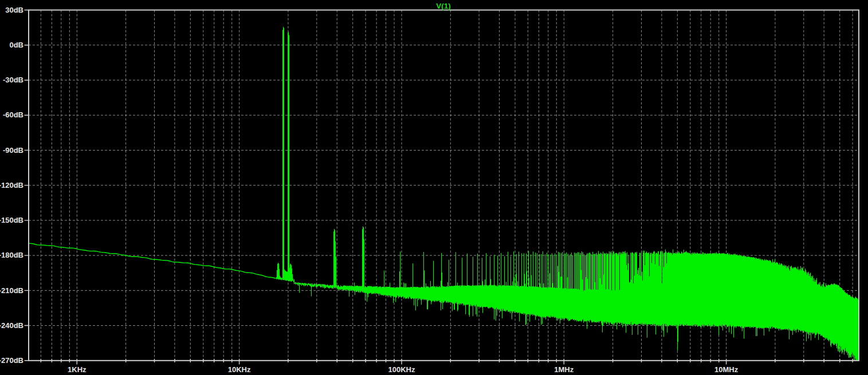 The height and width of the screenshot is (375, 868). Describe the element at coordinates (443, 6) in the screenshot. I see `svg-text: V(1)` at that location.